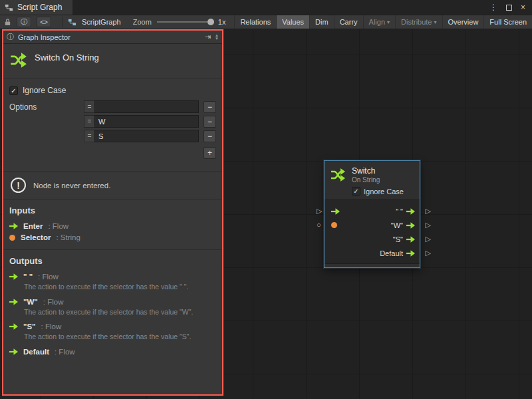  What do you see at coordinates (372, 214) in the screenshot?
I see `switch-node: Switch On String ✓ Ignore Case ▷` at bounding box center [372, 214].